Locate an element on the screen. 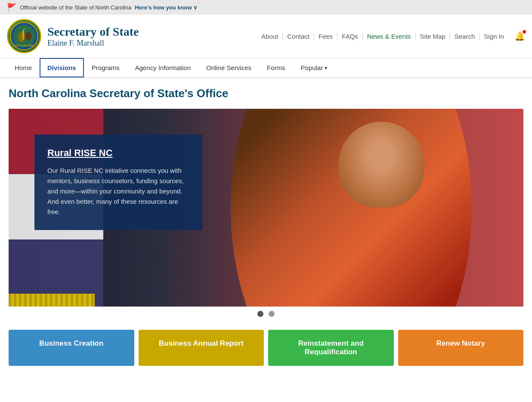 The height and width of the screenshot is (402, 532). flag-fringe is located at coordinates (52, 300).